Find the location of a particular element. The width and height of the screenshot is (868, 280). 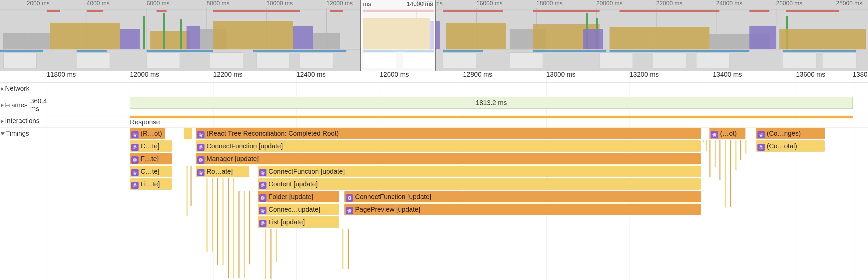

interaction-bar is located at coordinates (491, 117).